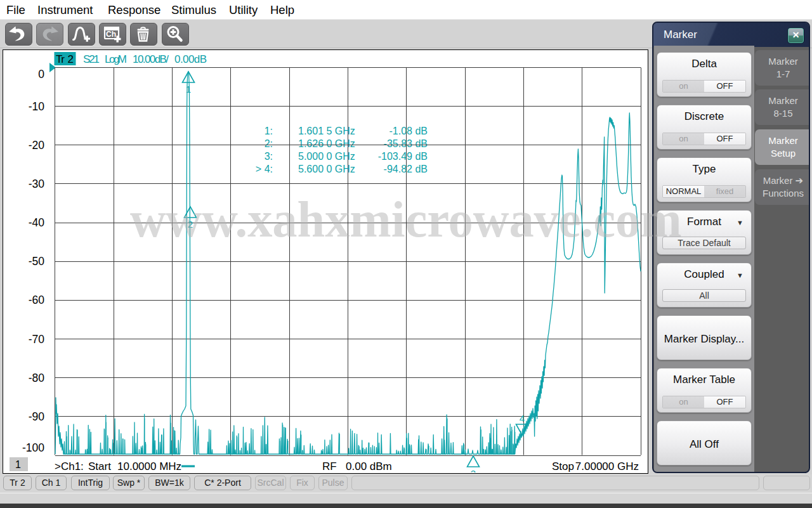  I want to click on svg-text: Ch, so click(111, 34).